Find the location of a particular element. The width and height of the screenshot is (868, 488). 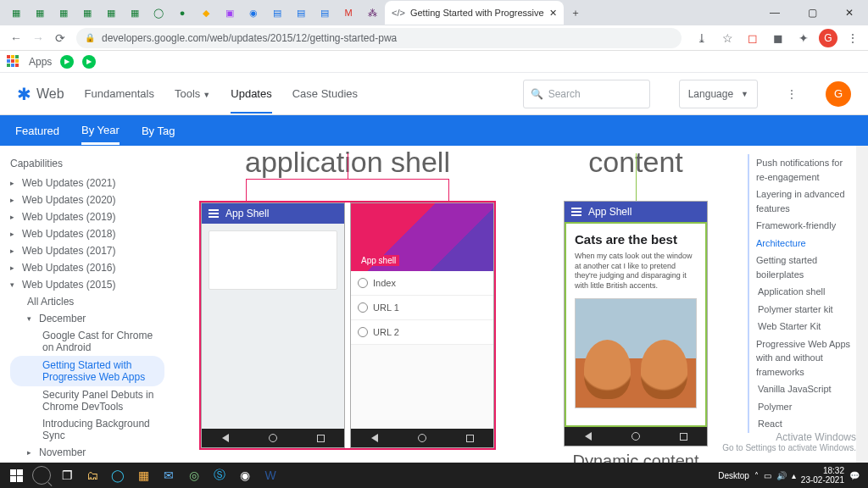

figure-caption: Dynamic content then is located at coordinates (636, 458).